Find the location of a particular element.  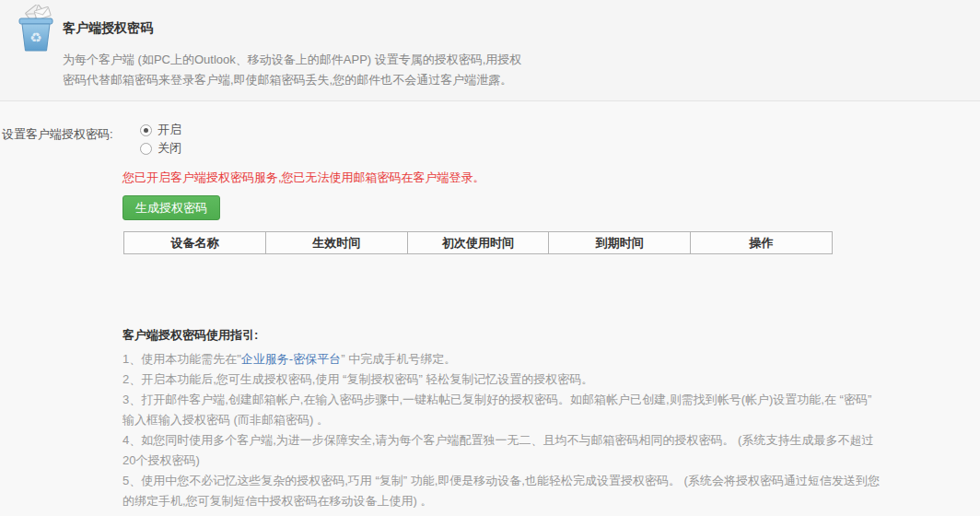

radio-option-on: 开启 is located at coordinates (160, 130).